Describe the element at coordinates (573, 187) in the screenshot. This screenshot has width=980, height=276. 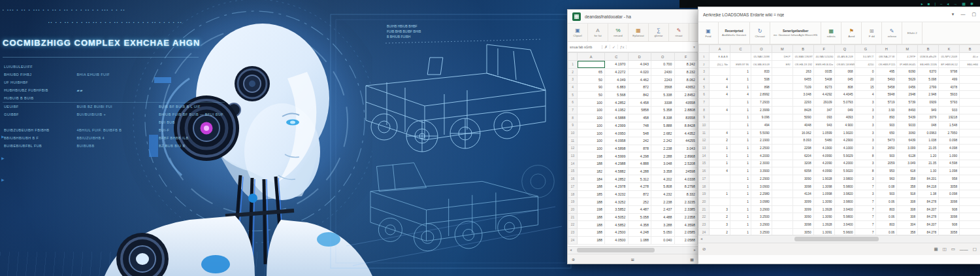
I see `row-number: 17` at that location.